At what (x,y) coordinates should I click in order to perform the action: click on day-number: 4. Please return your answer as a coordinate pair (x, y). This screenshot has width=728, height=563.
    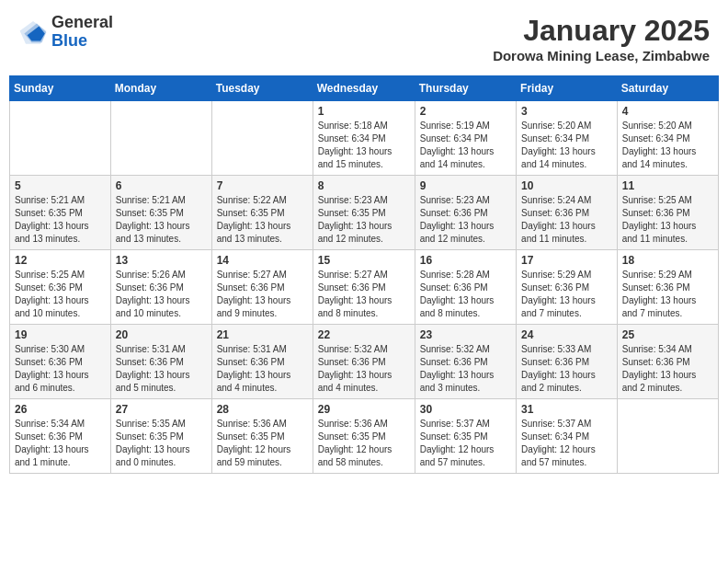
    Looking at the image, I should click on (667, 111).